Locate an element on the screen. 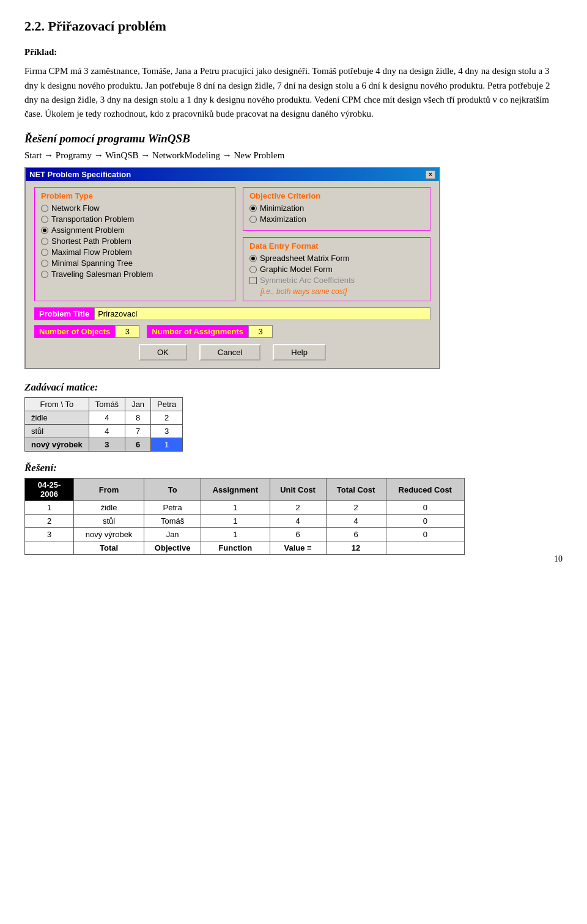 Image resolution: width=587 pixels, height=924 pixels. radio-transportation is located at coordinates (45, 219).